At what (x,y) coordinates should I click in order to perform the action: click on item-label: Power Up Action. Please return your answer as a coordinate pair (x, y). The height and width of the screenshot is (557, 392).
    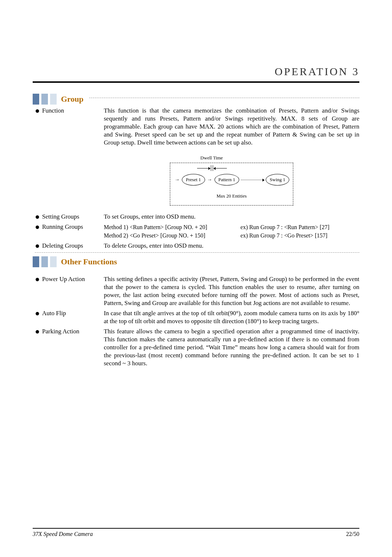
    Looking at the image, I should click on (73, 279).